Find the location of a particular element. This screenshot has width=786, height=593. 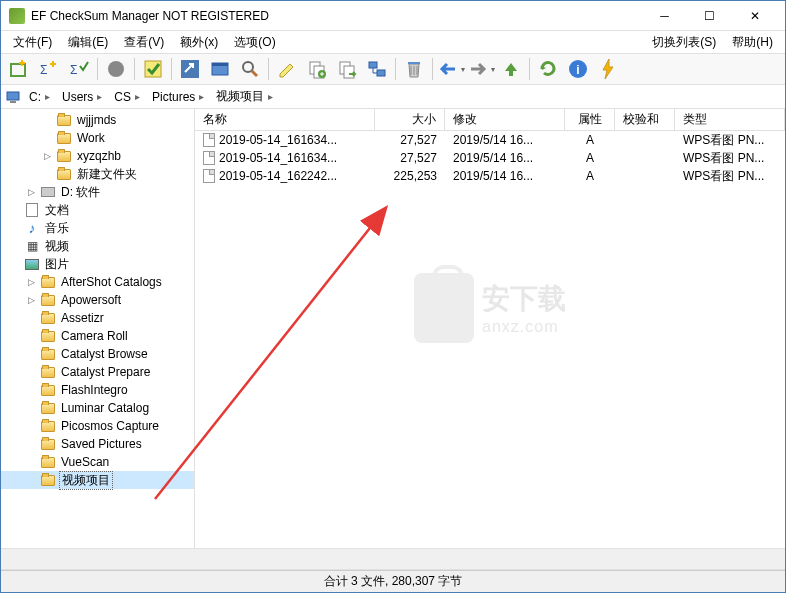

window-button is located at coordinates (220, 69).